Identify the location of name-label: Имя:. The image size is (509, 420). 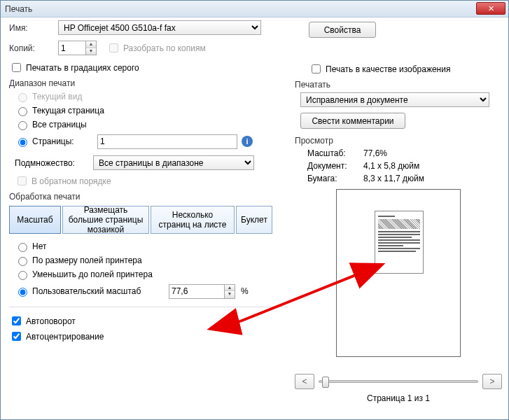
(34, 28).